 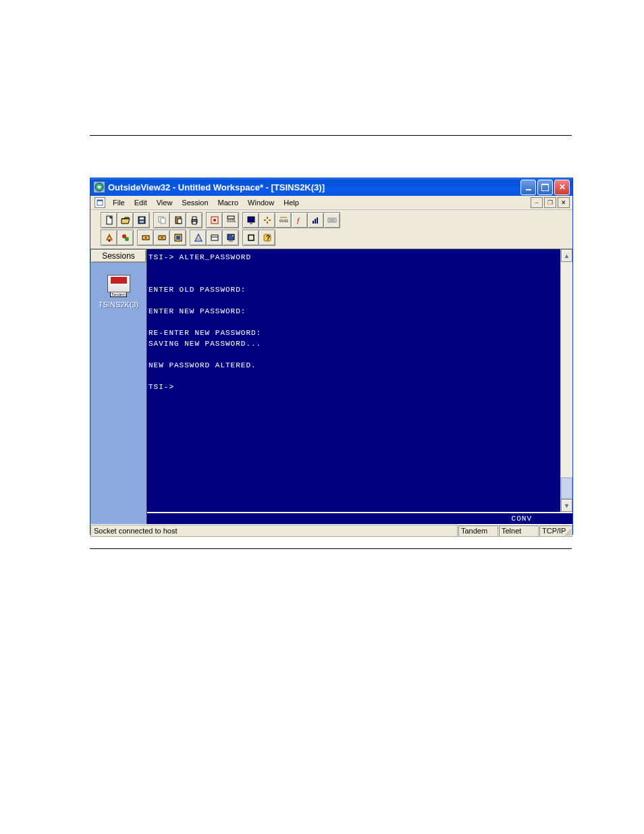 What do you see at coordinates (119, 203) in the screenshot?
I see `menu-file: File` at bounding box center [119, 203].